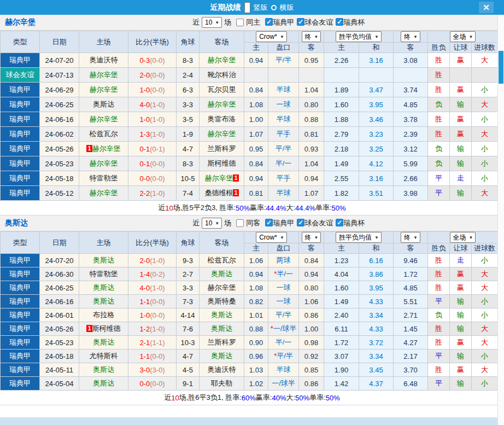  What do you see at coordinates (222, 275) in the screenshot?
I see `cell-away-team: 奥斯达` at bounding box center [222, 275].